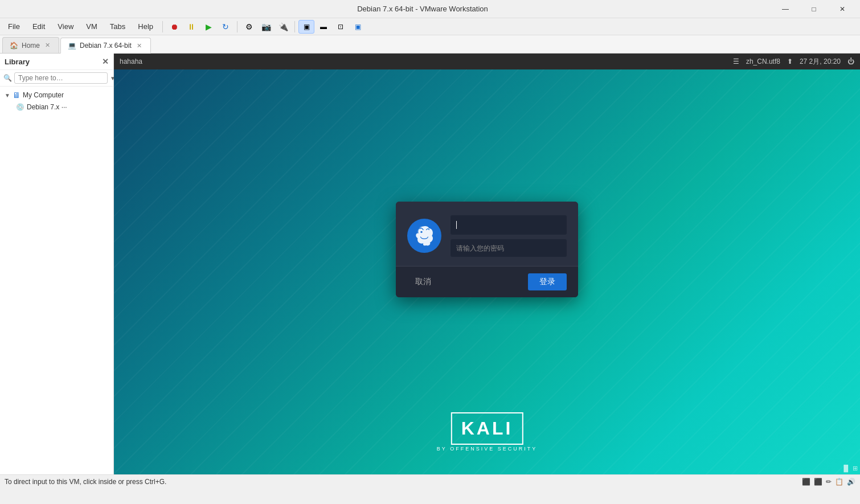 The image size is (860, 504). What do you see at coordinates (488, 428) in the screenshot?
I see `kali-logo-text: KALI` at bounding box center [488, 428].